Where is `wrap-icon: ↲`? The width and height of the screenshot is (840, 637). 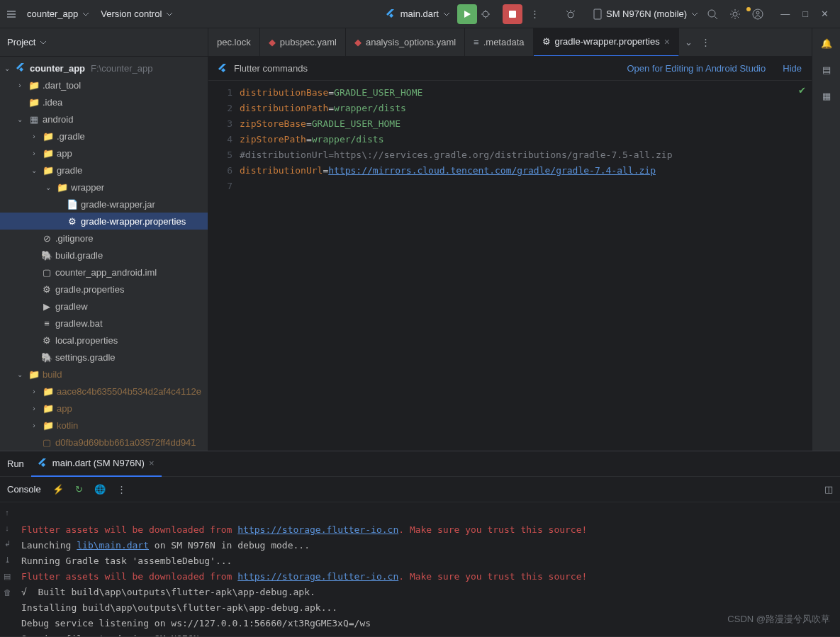
wrap-icon: ↲ is located at coordinates (7, 544).